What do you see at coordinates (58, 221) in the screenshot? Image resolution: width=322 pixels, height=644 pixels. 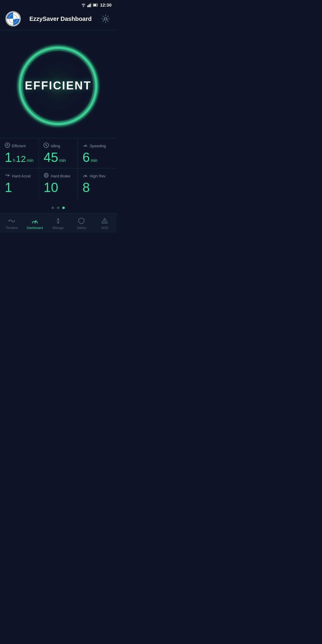 I see `mileage-icon` at bounding box center [58, 221].